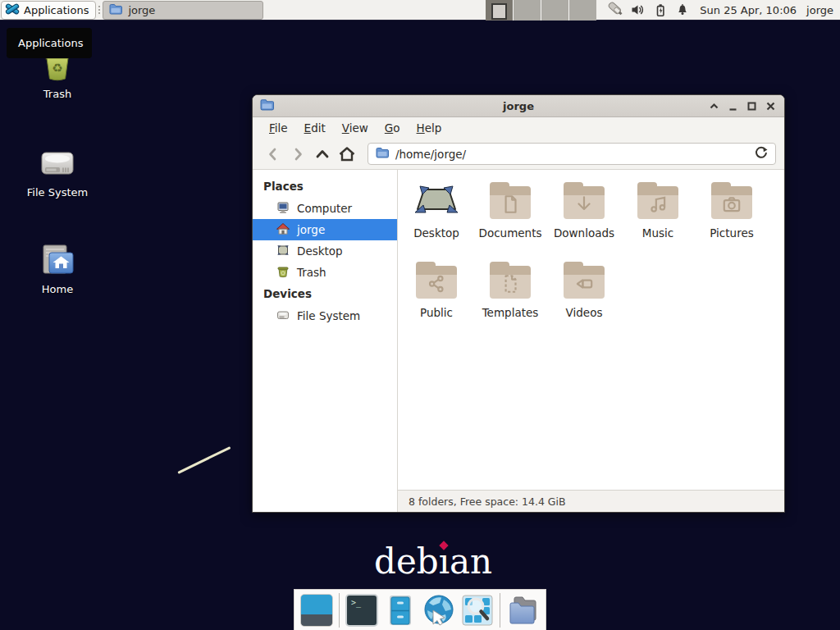  What do you see at coordinates (400, 610) in the screenshot?
I see `file-manager-launcher` at bounding box center [400, 610].